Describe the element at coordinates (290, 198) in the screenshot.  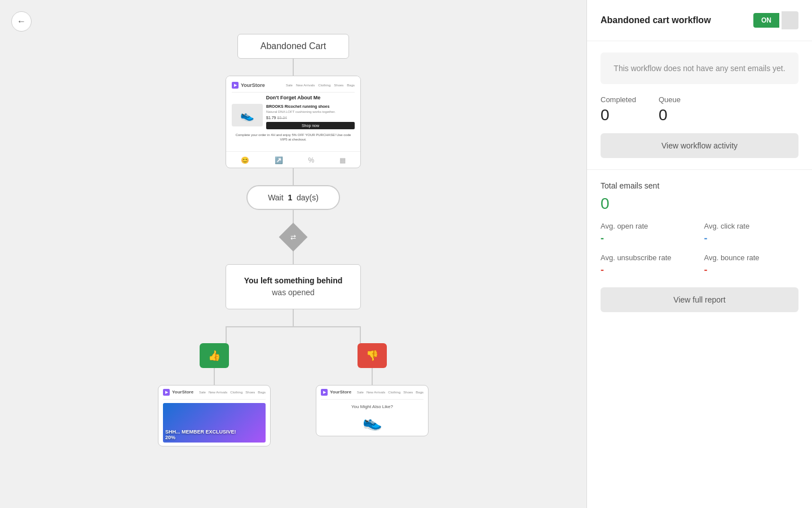
I see `wait-number: 1` at that location.